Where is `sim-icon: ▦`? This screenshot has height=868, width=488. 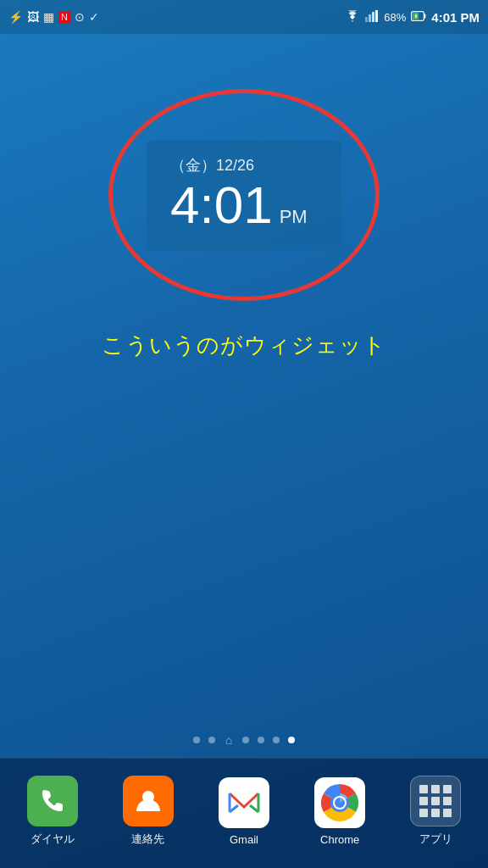 sim-icon: ▦ is located at coordinates (49, 17).